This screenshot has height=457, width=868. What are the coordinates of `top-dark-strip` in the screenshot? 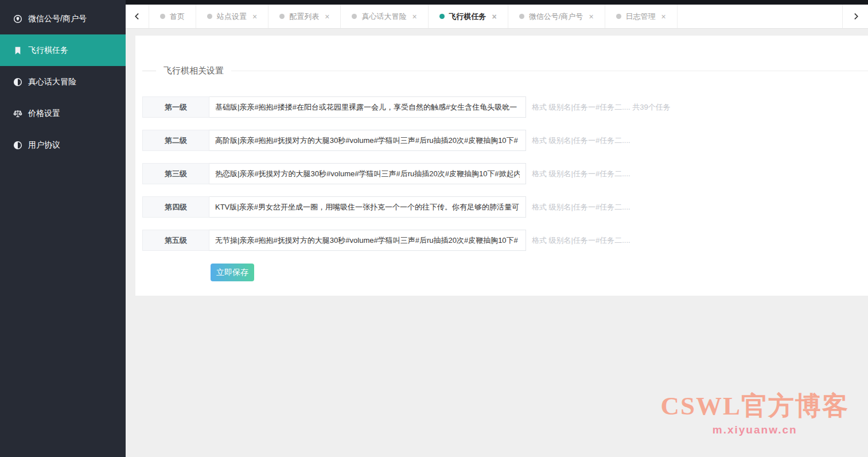 It's located at (497, 2).